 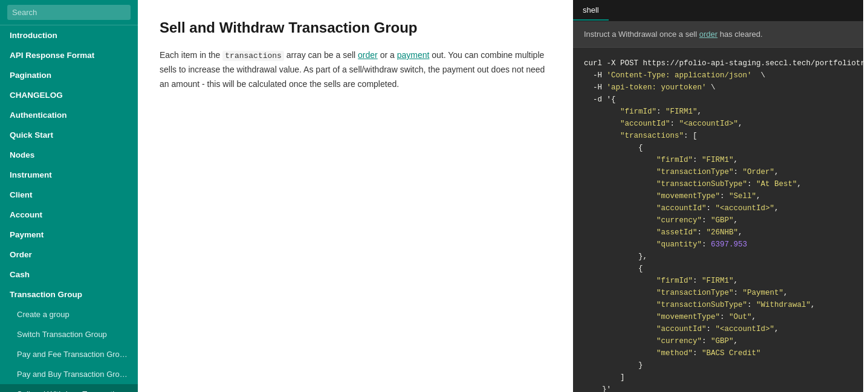 I want to click on code-desc-end: has cleared., so click(x=740, y=34).